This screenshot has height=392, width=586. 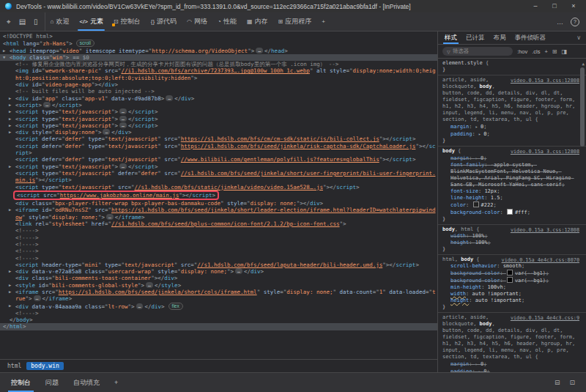 What do you see at coordinates (218, 204) in the screenshot?
I see `dom-tree-node: <div class="bpx-player-filter-wrap bpx-p…` at bounding box center [218, 204].